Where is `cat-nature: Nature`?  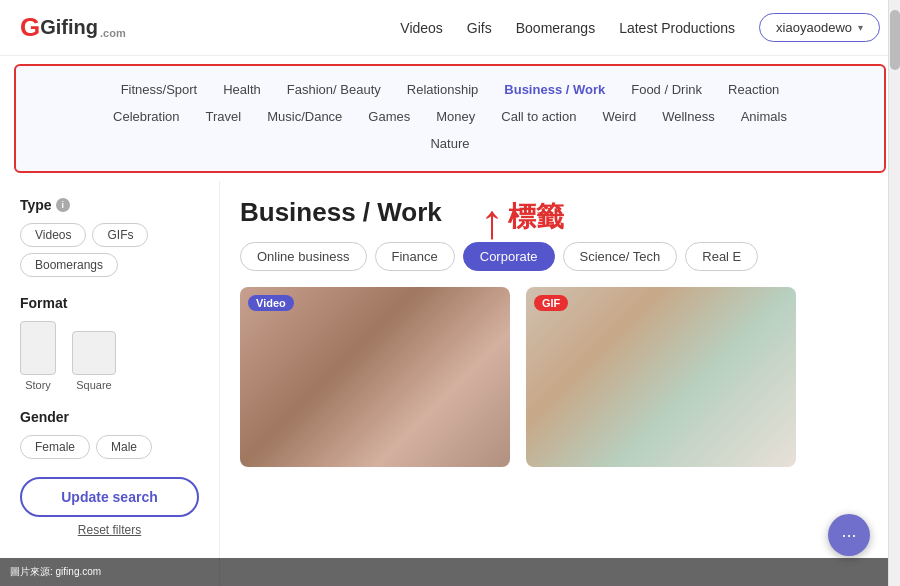
cat-nature: Nature is located at coordinates (450, 144).